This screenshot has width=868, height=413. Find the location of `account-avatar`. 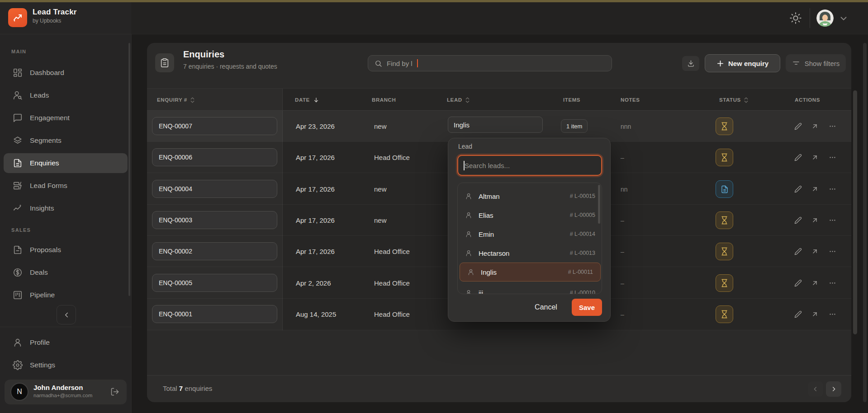

account-avatar is located at coordinates (825, 18).